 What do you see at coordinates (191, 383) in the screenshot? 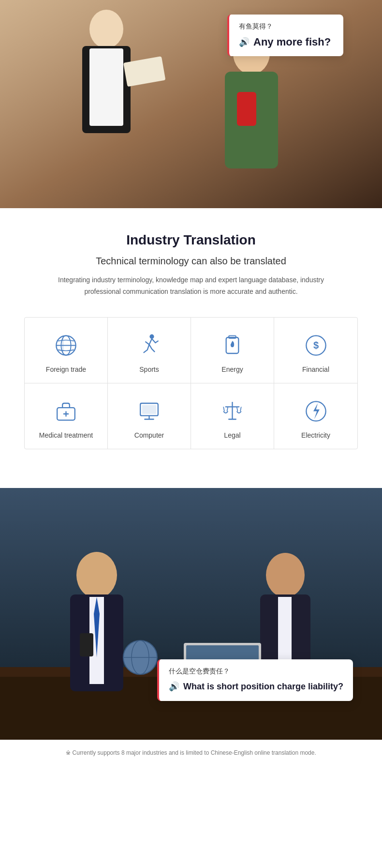
I see `industry-icons-grid: Foreign trade Sports` at bounding box center [191, 383].